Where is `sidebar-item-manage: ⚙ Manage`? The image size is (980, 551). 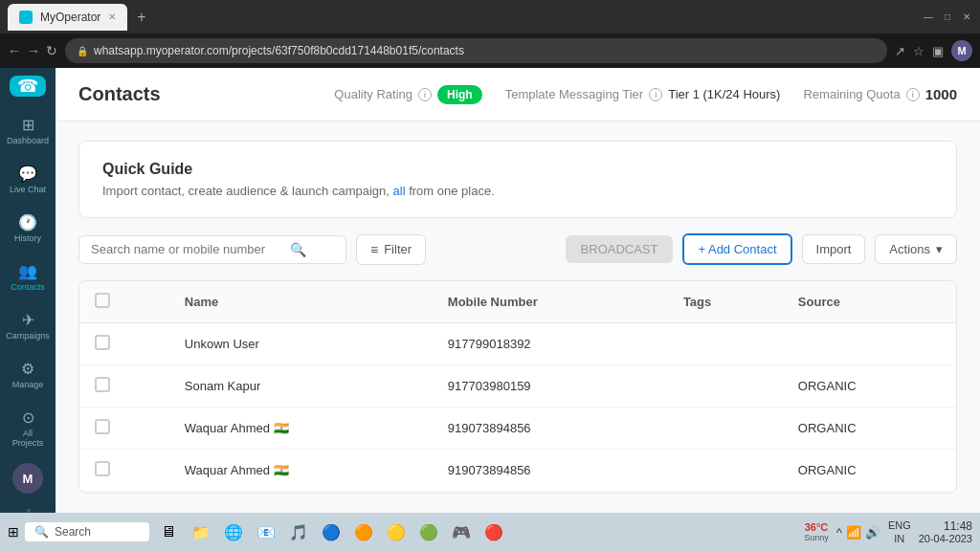 sidebar-item-manage: ⚙ Manage is located at coordinates (28, 375).